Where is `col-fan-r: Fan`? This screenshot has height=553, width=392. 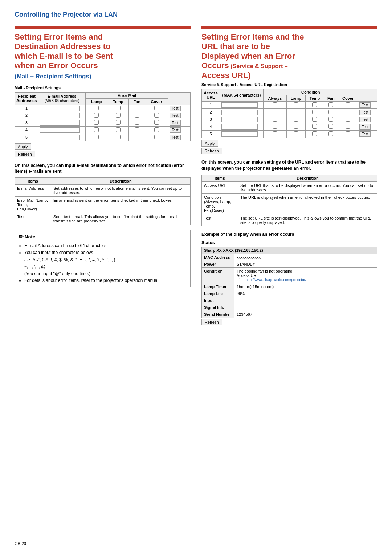
col-fan-r: Fan is located at coordinates (331, 98).